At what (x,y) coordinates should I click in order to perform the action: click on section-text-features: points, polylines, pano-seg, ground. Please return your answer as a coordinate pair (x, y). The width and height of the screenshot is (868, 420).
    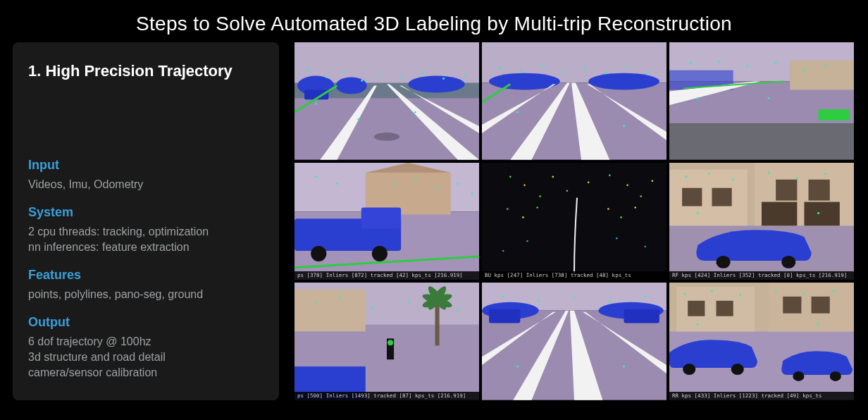
    Looking at the image, I should click on (146, 295).